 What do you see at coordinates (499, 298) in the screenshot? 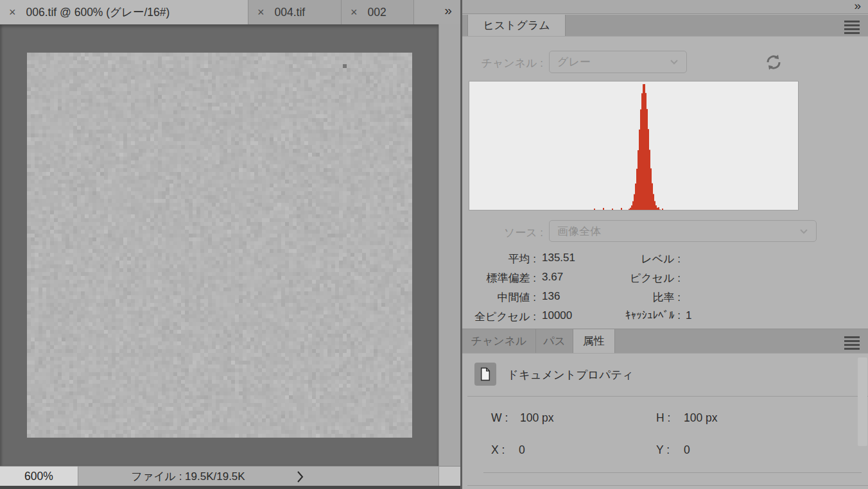
I see `stat-label: 中間値 :` at bounding box center [499, 298].